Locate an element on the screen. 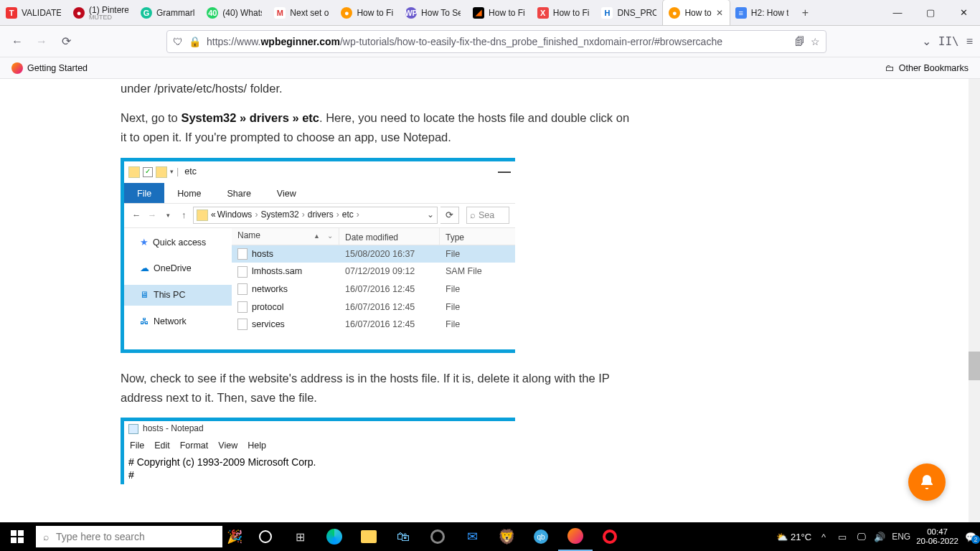 The image size is (980, 551). file-row: networks16/07/2016 12:45File is located at coordinates (373, 290).